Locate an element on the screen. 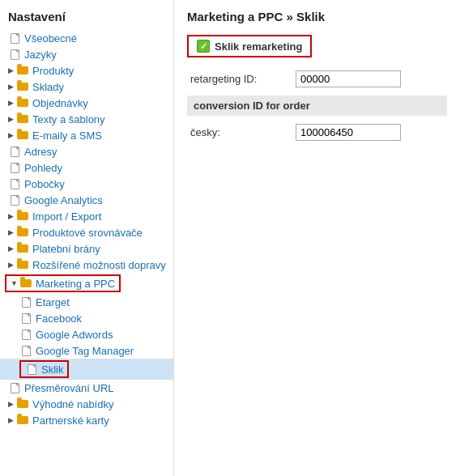 This screenshot has height=476, width=460. sidebar-item-label: Pohledy is located at coordinates (44, 168).